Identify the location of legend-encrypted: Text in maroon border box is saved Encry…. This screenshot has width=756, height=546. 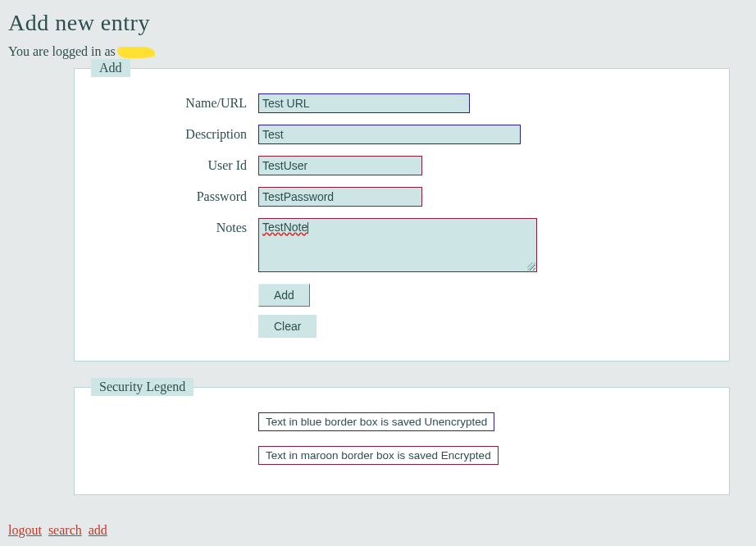
(379, 456).